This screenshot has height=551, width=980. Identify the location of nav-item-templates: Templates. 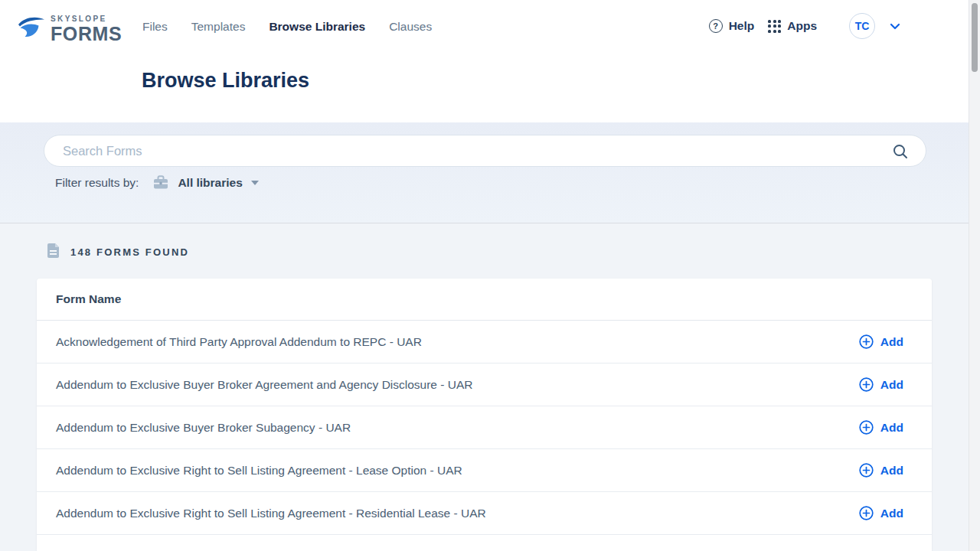
(219, 27).